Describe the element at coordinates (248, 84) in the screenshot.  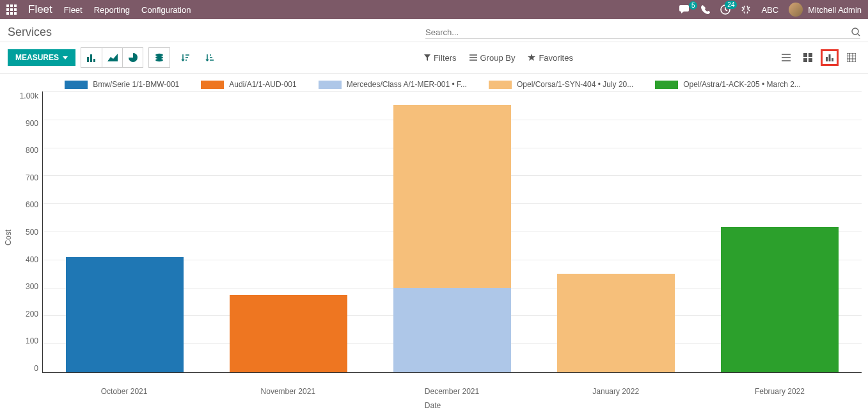
I see `legend-item: Audi/A1/1-AUD-001` at that location.